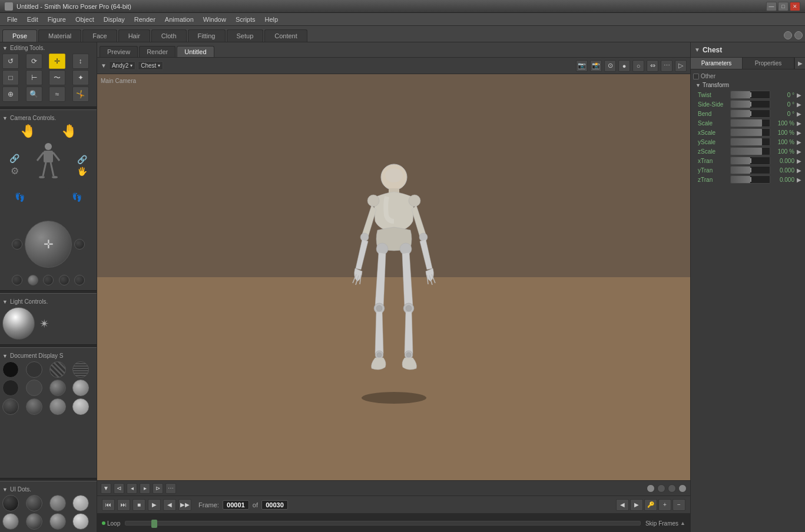 The height and width of the screenshot is (532, 805). What do you see at coordinates (799, 142) in the screenshot?
I see `param-expand-yscale: ▶` at bounding box center [799, 142].